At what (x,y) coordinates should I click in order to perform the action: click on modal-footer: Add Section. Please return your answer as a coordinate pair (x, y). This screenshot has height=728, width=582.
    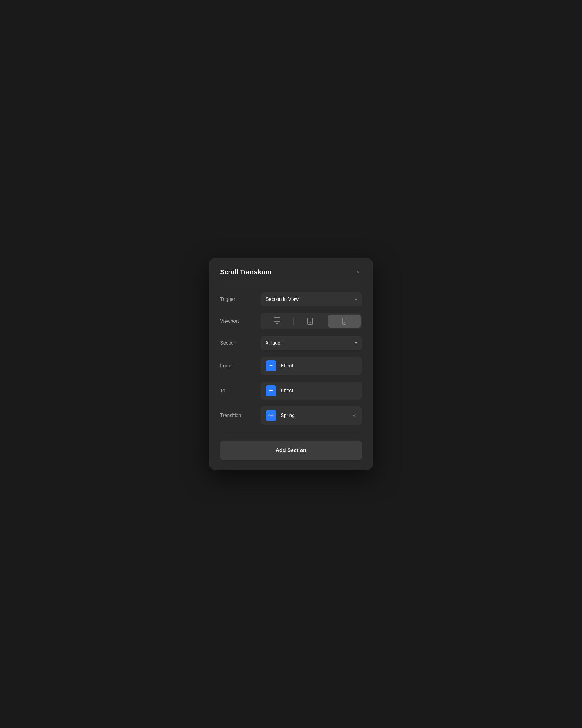
    Looking at the image, I should click on (291, 455).